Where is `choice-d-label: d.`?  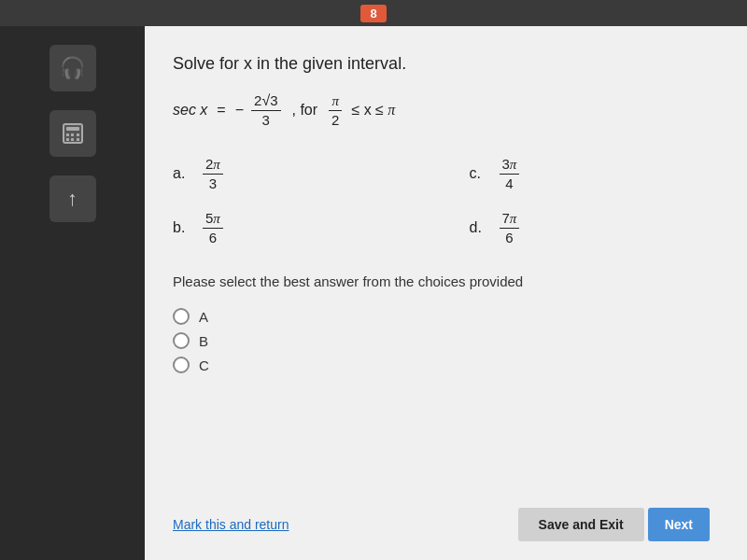
choice-d-label: d. is located at coordinates (479, 228).